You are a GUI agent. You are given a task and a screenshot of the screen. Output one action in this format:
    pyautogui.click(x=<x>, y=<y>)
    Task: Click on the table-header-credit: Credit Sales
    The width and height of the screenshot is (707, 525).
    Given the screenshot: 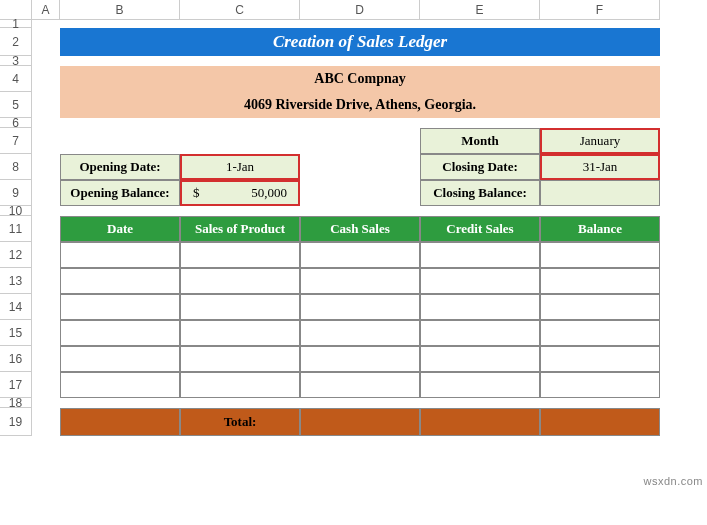 What is the action you would take?
    pyautogui.click(x=480, y=229)
    